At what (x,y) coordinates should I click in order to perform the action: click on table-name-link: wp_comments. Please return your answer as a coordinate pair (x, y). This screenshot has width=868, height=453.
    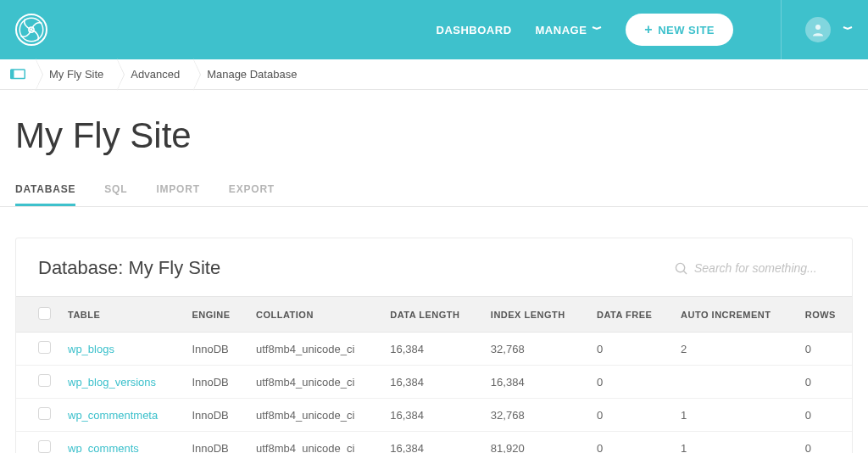
    Looking at the image, I should click on (103, 448).